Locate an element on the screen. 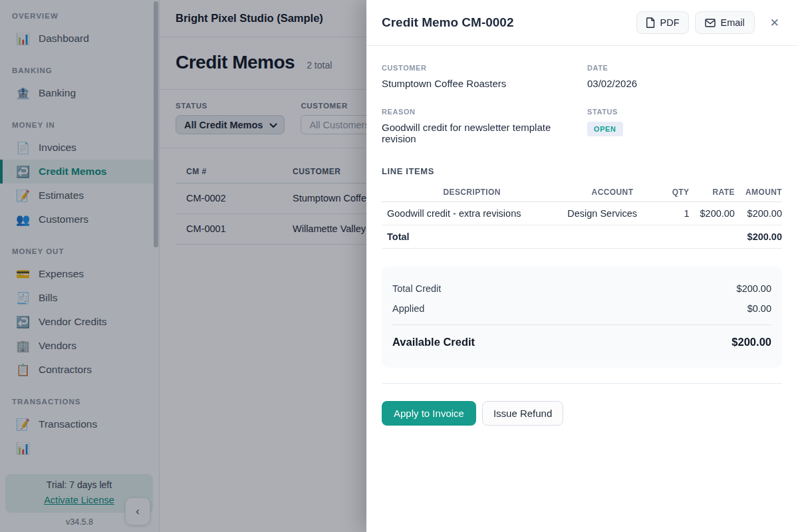 This screenshot has width=798, height=532. date-field-label: DATE is located at coordinates (685, 68).